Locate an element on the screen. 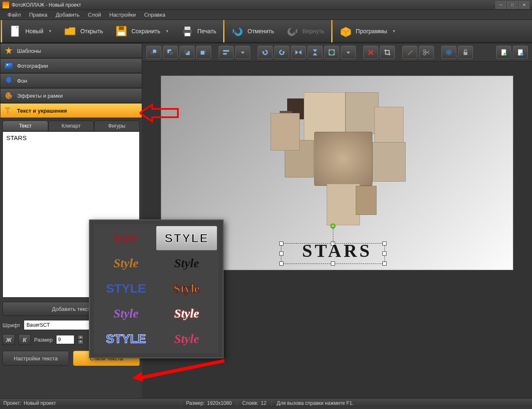 This screenshot has width=532, height=409. undo-button: Отменить is located at coordinates (253, 31).